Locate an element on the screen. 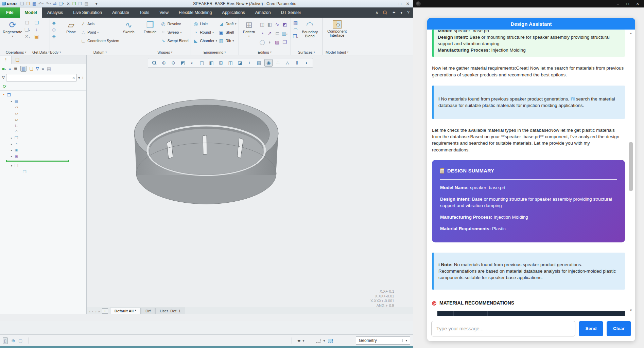 This screenshot has height=348, width=644. import-icon: ↓ is located at coordinates (37, 30).